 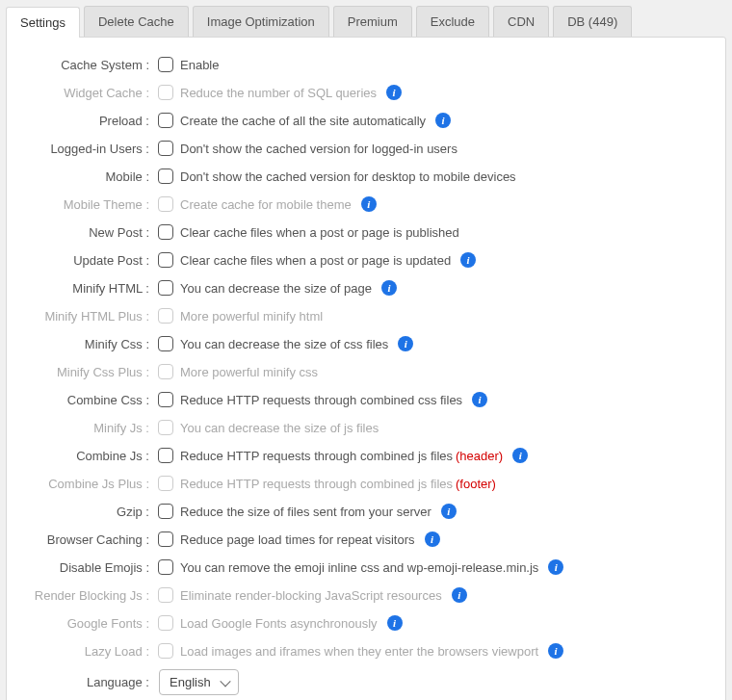 I want to click on row-browser-caching: Browser Caching :Reduce page load times …, so click(x=366, y=539).